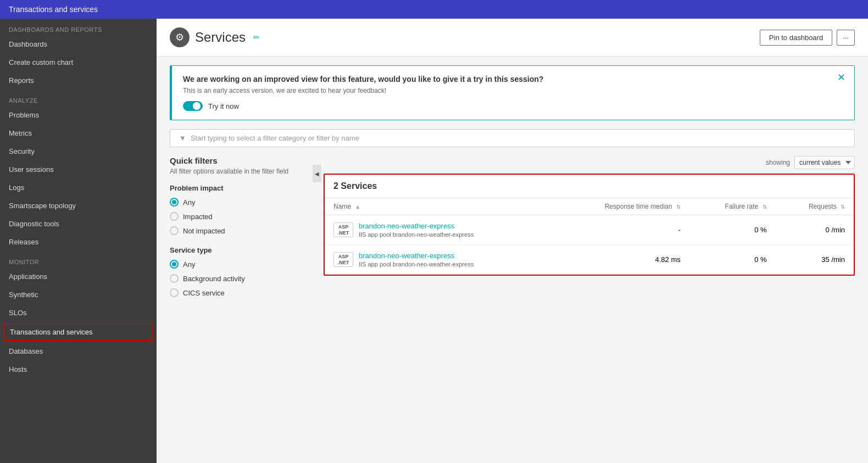 The image size is (868, 463). What do you see at coordinates (416, 264) in the screenshot?
I see `service-pool-2: IIS app pool brandon-neo-weather-express` at bounding box center [416, 264].